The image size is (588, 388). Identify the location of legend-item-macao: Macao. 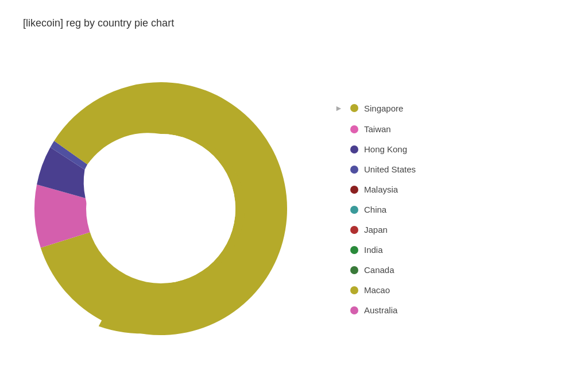
(374, 290).